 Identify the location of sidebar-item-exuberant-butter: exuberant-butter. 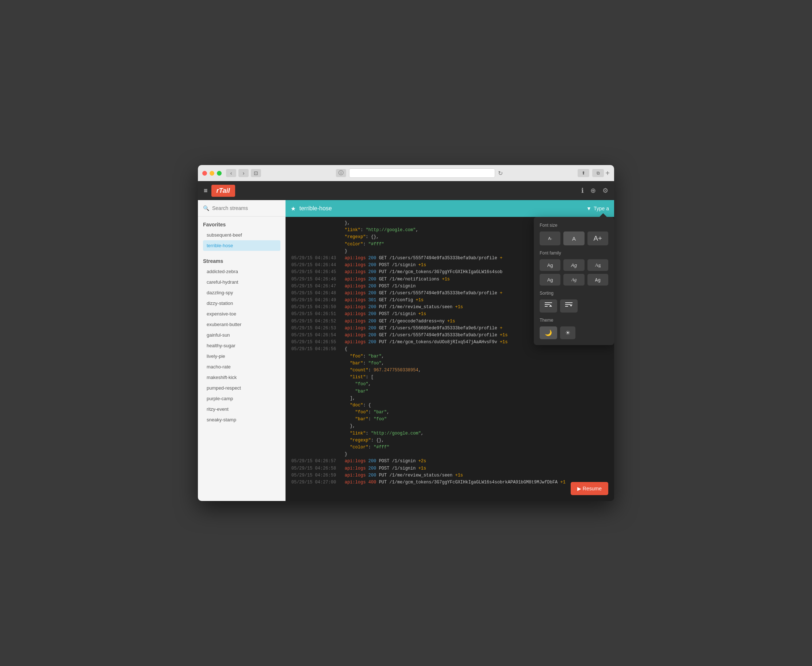
(242, 325).